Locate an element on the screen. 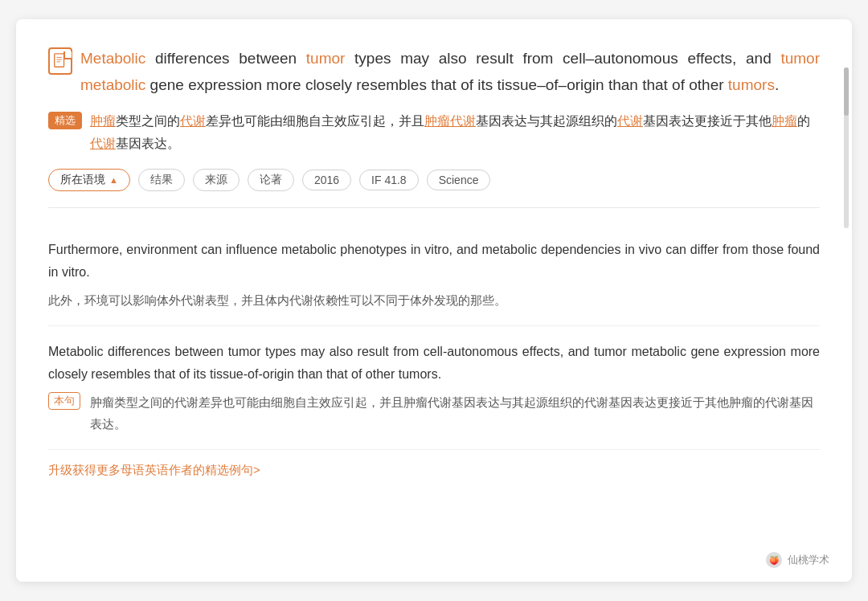  tag-paper: 论著 is located at coordinates (271, 180).